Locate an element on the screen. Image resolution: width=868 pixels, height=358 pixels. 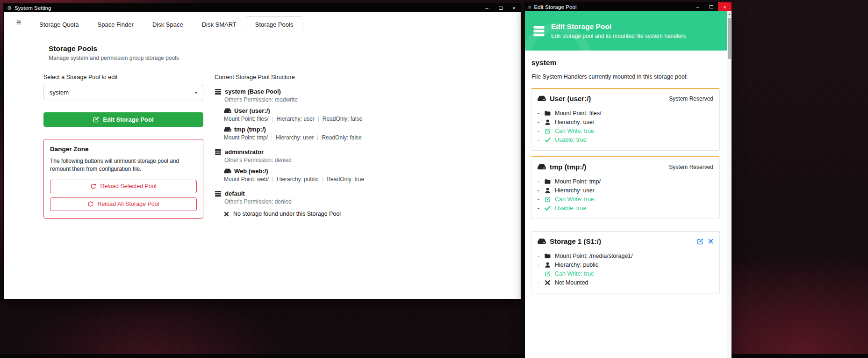
row-text: Not Mounted is located at coordinates (572, 283).